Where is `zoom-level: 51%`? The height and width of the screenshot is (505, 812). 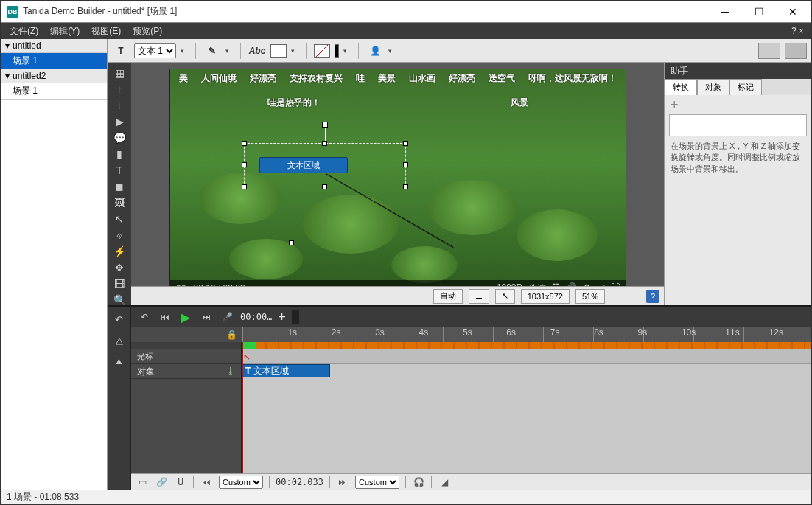 zoom-level: 51% is located at coordinates (590, 296).